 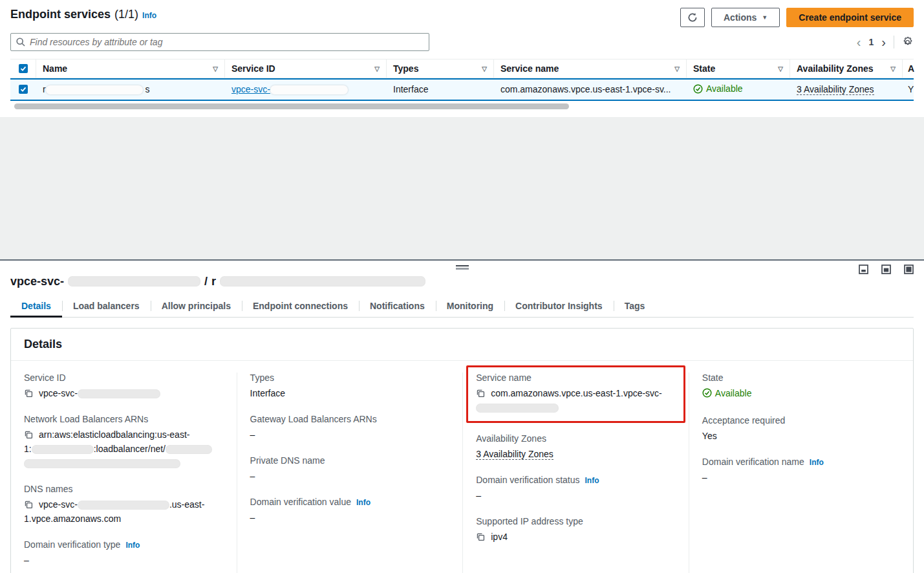 What do you see at coordinates (440, 89) in the screenshot?
I see `cell-types: Interface` at bounding box center [440, 89].